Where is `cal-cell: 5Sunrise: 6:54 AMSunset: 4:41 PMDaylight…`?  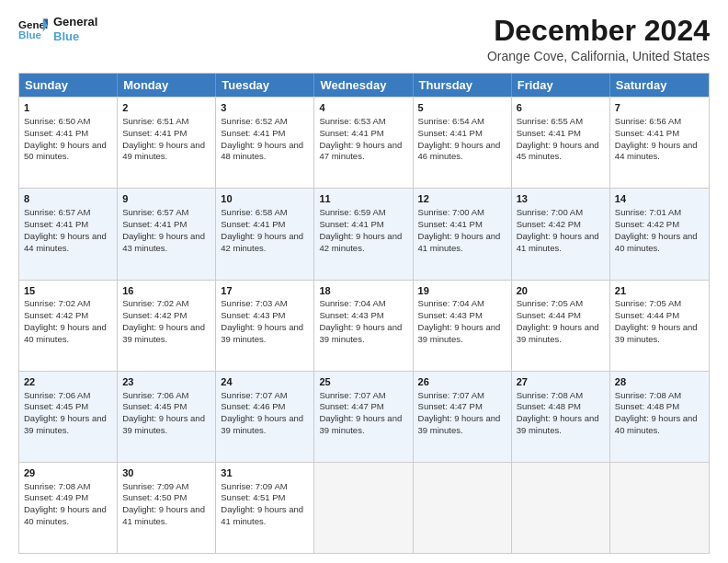 cal-cell: 5Sunrise: 6:54 AMSunset: 4:41 PMDaylight… is located at coordinates (463, 143).